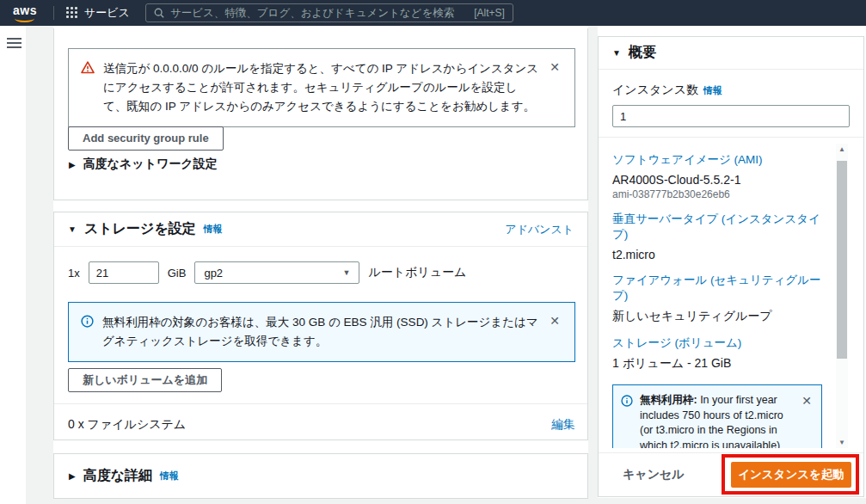  Describe the element at coordinates (717, 227) in the screenshot. I see `summary-instance-type-link: 垂直サーバータイプ (インスタンスタイプ)` at that location.